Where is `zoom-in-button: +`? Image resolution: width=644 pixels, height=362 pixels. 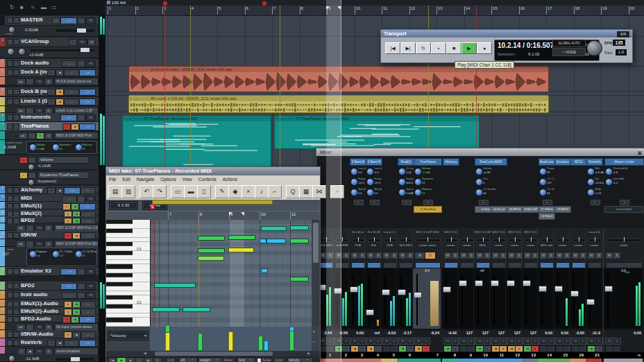
zoom-in-button: + is located at coordinates (314, 331).